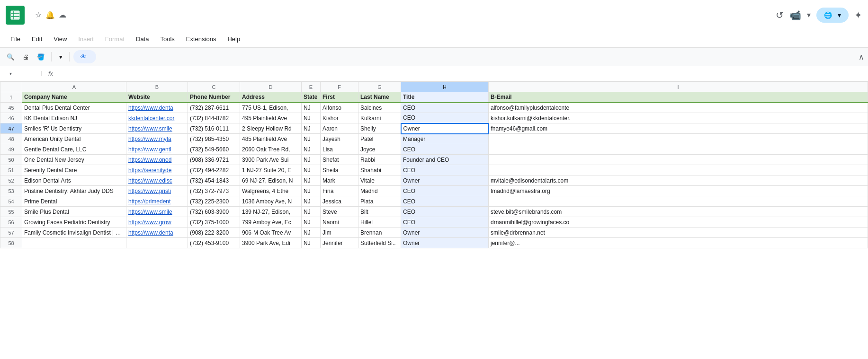  What do you see at coordinates (26, 57) in the screenshot?
I see `print-button: 🖨` at bounding box center [26, 57].